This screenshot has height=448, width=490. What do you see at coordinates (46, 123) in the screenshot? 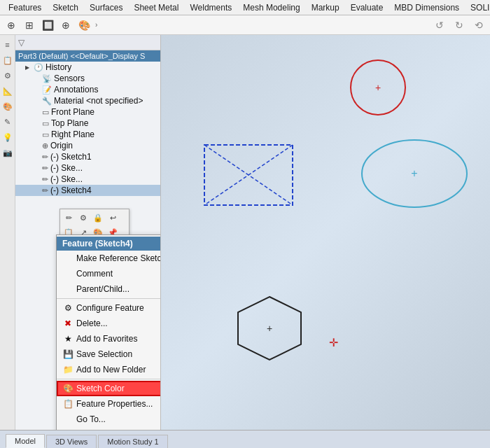
I see `top-plane-icon: ▭` at bounding box center [46, 123].